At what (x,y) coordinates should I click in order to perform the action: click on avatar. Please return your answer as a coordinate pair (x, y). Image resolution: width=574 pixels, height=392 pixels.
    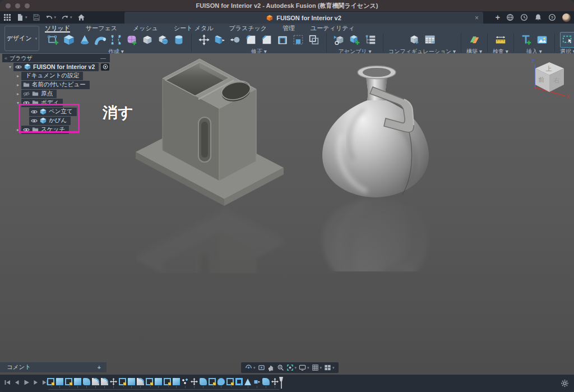
    Looking at the image, I should click on (566, 17).